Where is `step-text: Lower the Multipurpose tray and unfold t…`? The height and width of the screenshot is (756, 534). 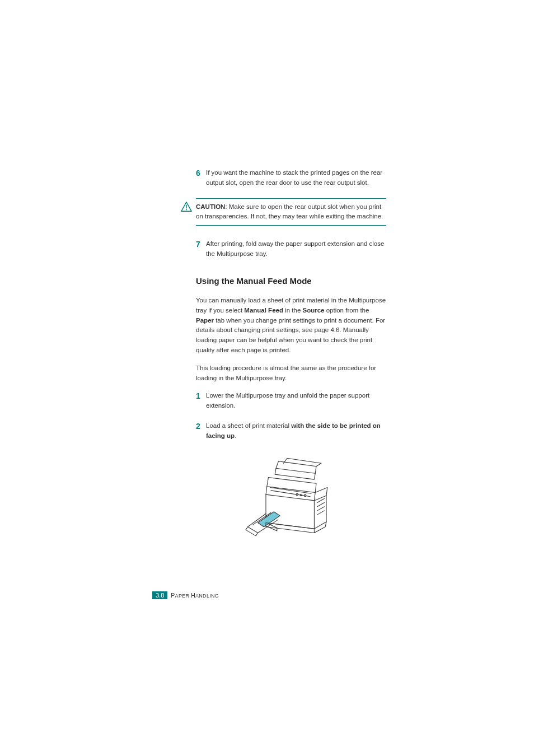 step-text: Lower the Multipurpose tray and unfold t… is located at coordinates (296, 401).